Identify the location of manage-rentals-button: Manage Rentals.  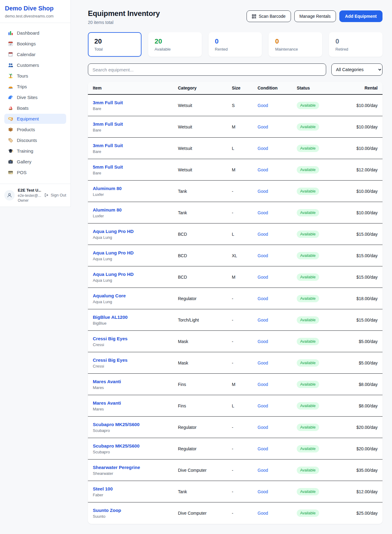
(315, 16).